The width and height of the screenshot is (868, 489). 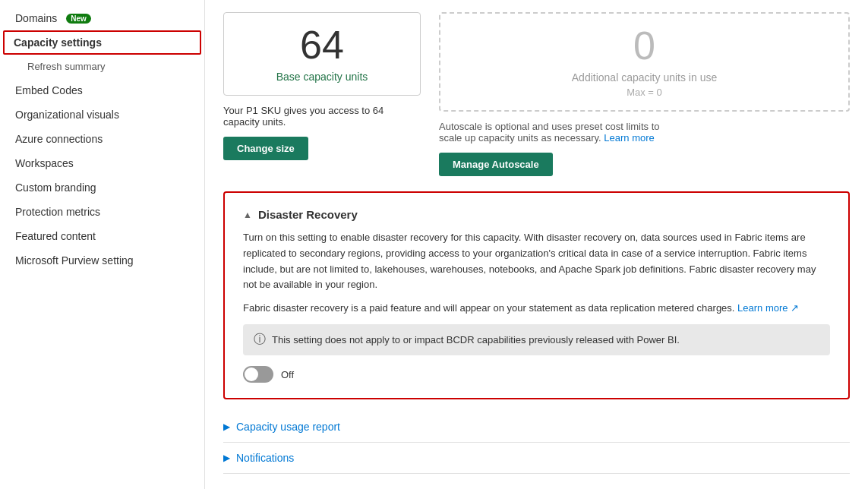 I want to click on additional-capacity-number: 0, so click(x=644, y=46).